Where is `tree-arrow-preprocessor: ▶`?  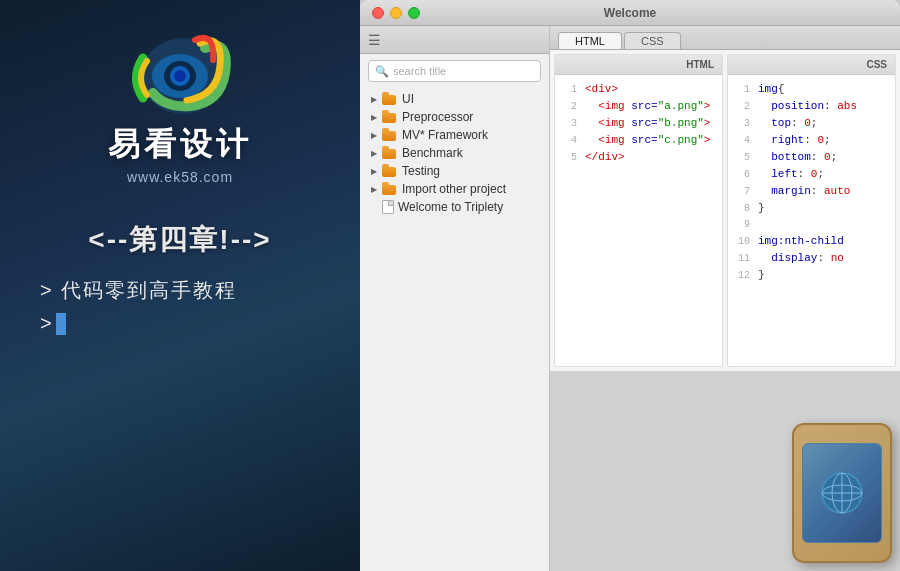 tree-arrow-preprocessor: ▶ is located at coordinates (374, 117).